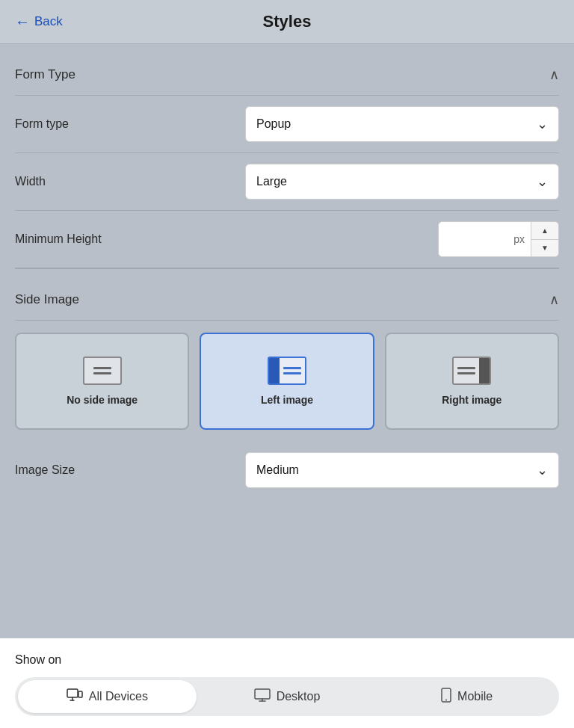  I want to click on width-row: Width Large ⌄, so click(287, 182).